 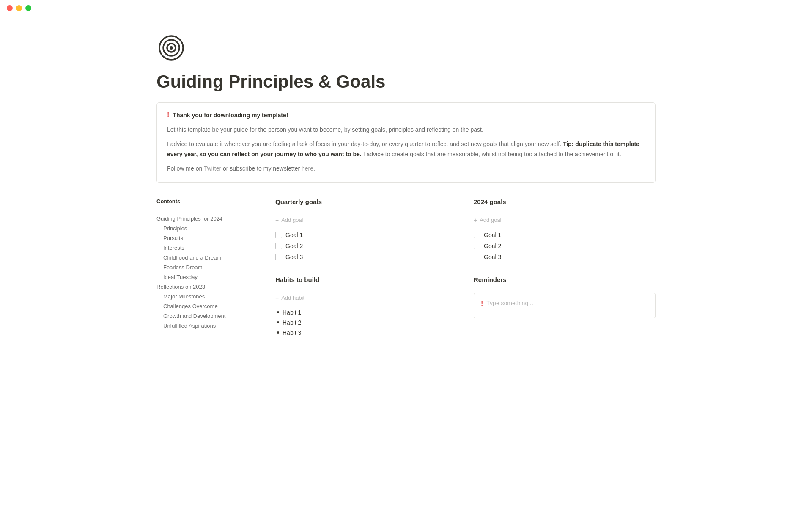 I want to click on reminders-title: Reminders, so click(x=565, y=282).